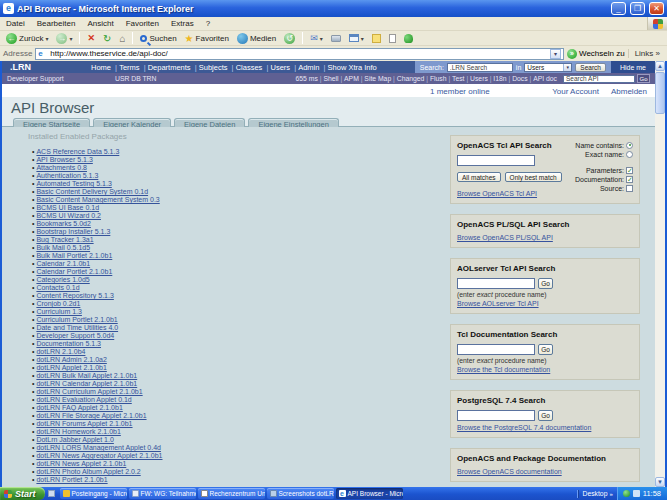  What do you see at coordinates (98, 216) in the screenshot?
I see `package-list-item: BCMS UI Wizard 0.2` at bounding box center [98, 216].